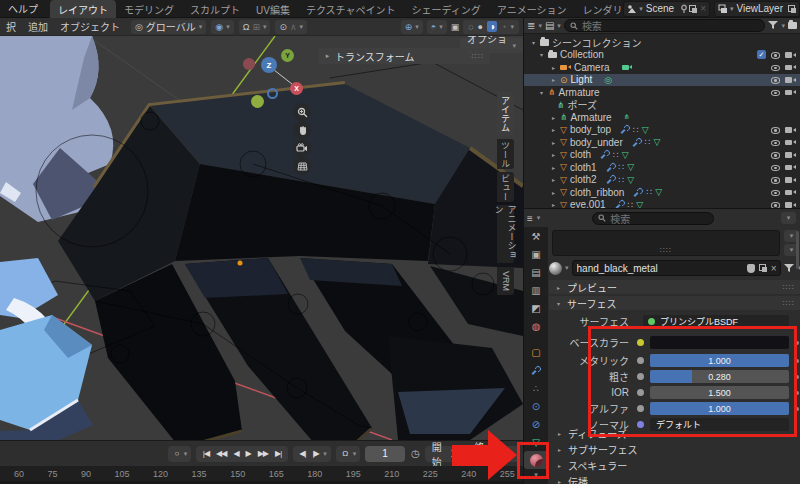 This screenshot has width=800, height=484. Describe the element at coordinates (532, 9) in the screenshot. I see `tab-animation: アニメーション` at that location.